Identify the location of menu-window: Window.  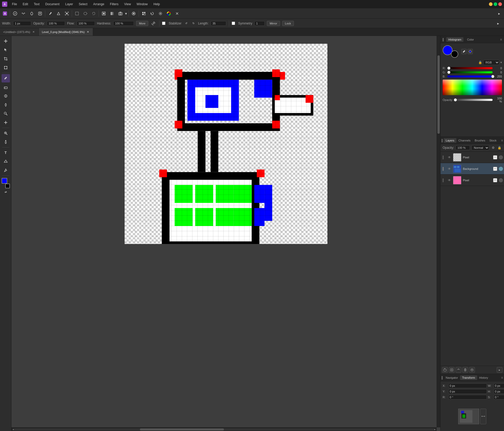
(142, 4).